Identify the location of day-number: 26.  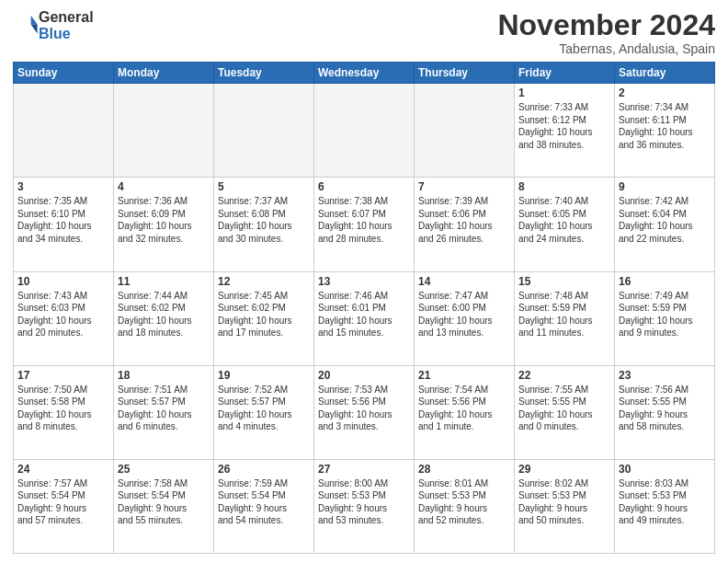
(264, 469).